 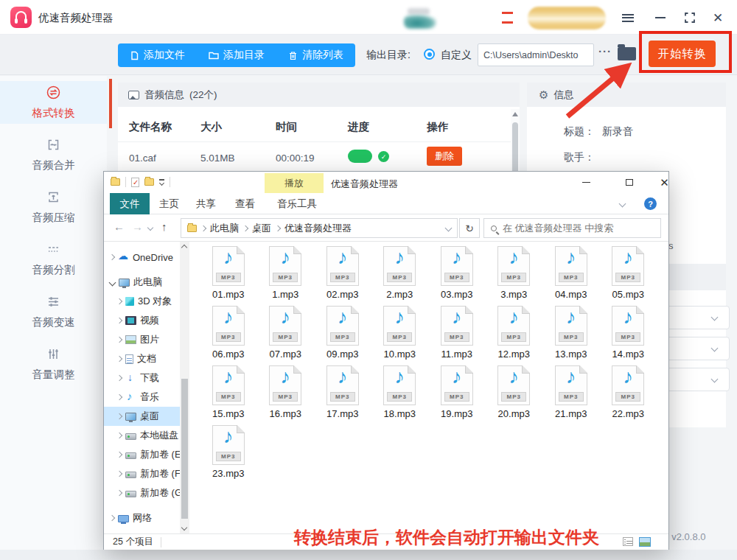 I want to click on tab-share: 共享, so click(x=206, y=203).